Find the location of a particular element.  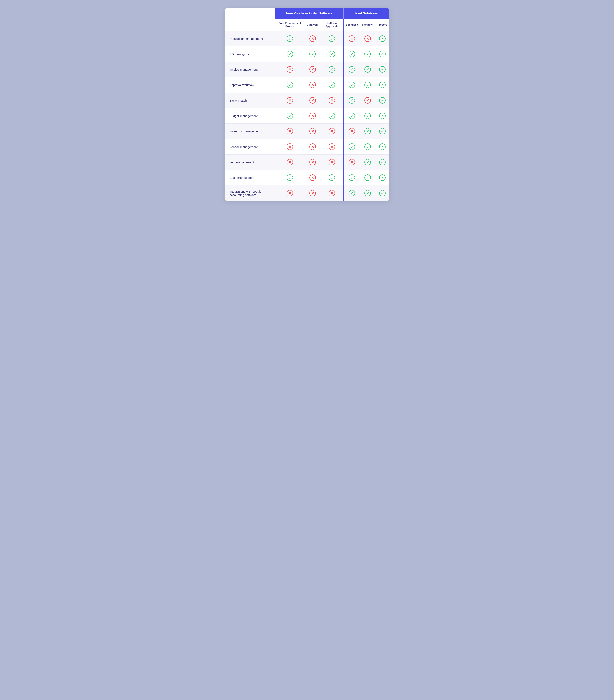

feature-name-cell: Customer support is located at coordinates (250, 177).